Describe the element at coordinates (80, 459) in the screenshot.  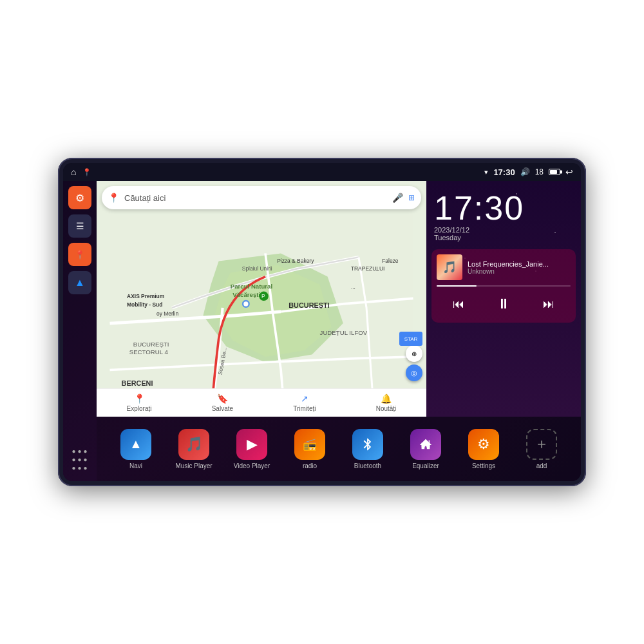
I see `sidebar-btn-apps: ●●● ●●● ●●●` at that location.